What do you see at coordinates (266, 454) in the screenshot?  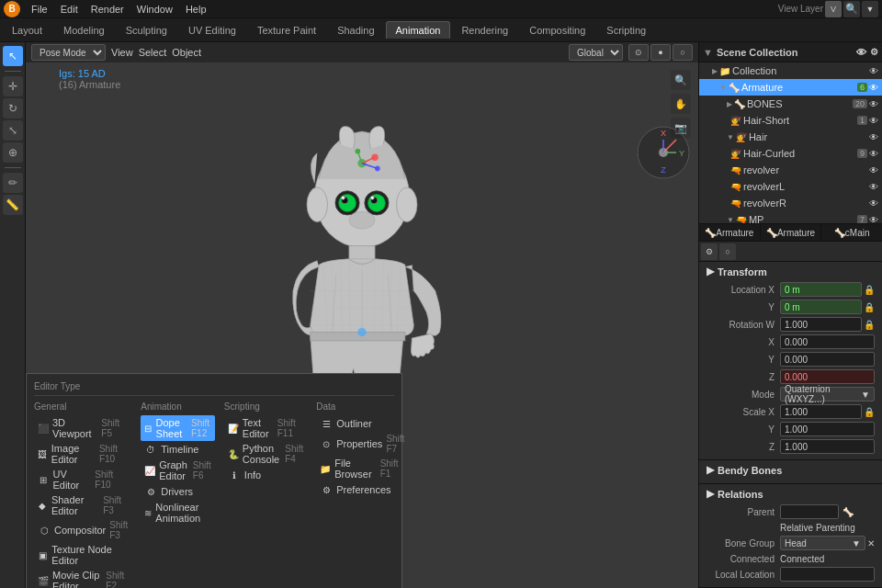 I see `editor-python: 🐍Python Console Shift F4` at bounding box center [266, 454].